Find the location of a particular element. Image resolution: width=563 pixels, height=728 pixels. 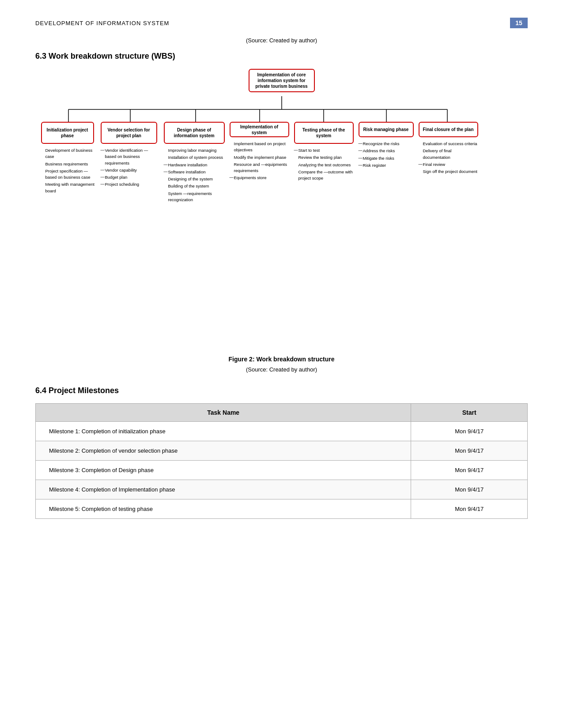

milestones-table-body: Milestone 1: Completion of initializatio… is located at coordinates (282, 470).